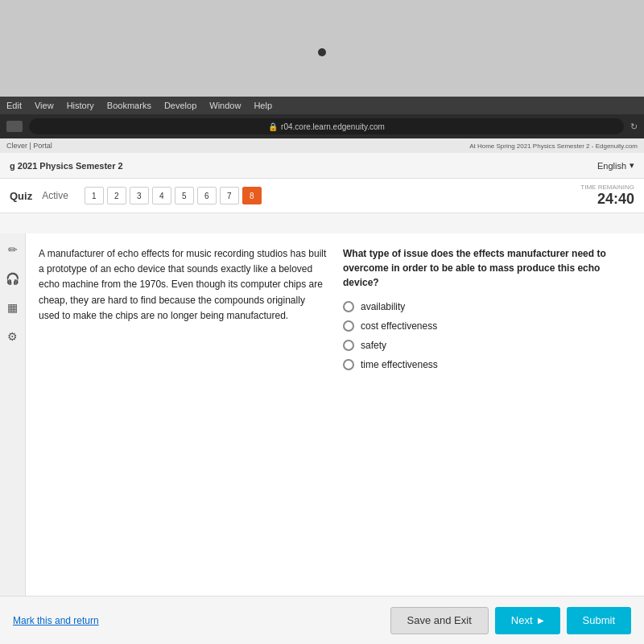 This screenshot has height=644, width=644. What do you see at coordinates (634, 127) in the screenshot?
I see `refresh-icon: ↻` at bounding box center [634, 127].